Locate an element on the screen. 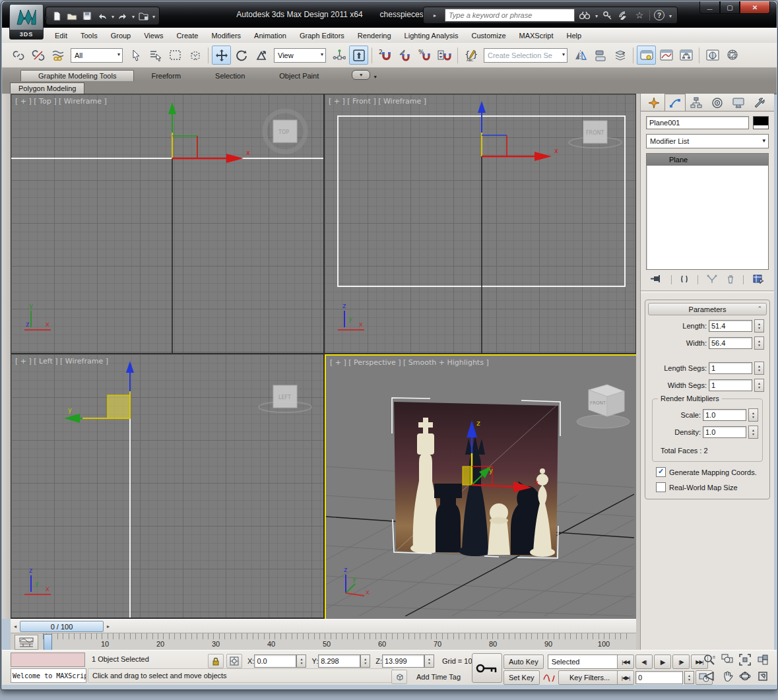  search-input is located at coordinates (509, 15).